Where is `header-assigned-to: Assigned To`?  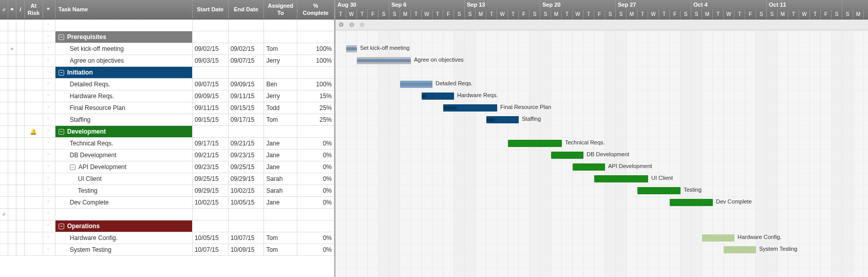 header-assigned-to: Assigned To is located at coordinates (280, 9).